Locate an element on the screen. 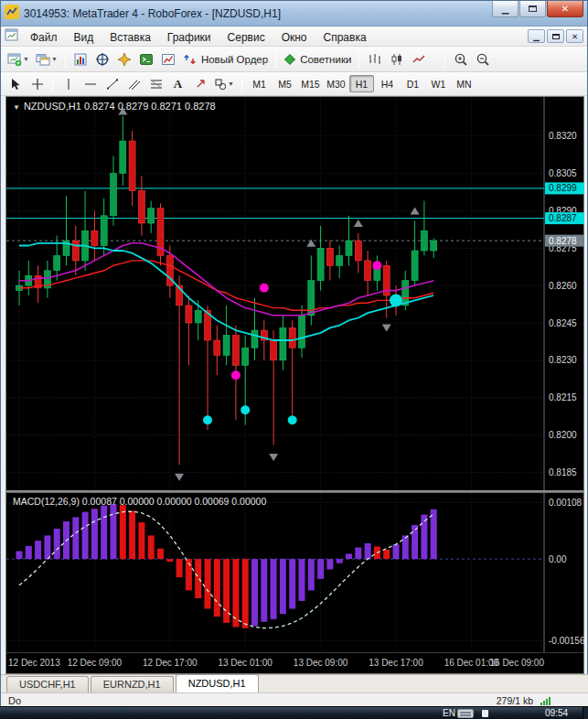 The image size is (588, 719). menu-item-help: Справка is located at coordinates (346, 38).